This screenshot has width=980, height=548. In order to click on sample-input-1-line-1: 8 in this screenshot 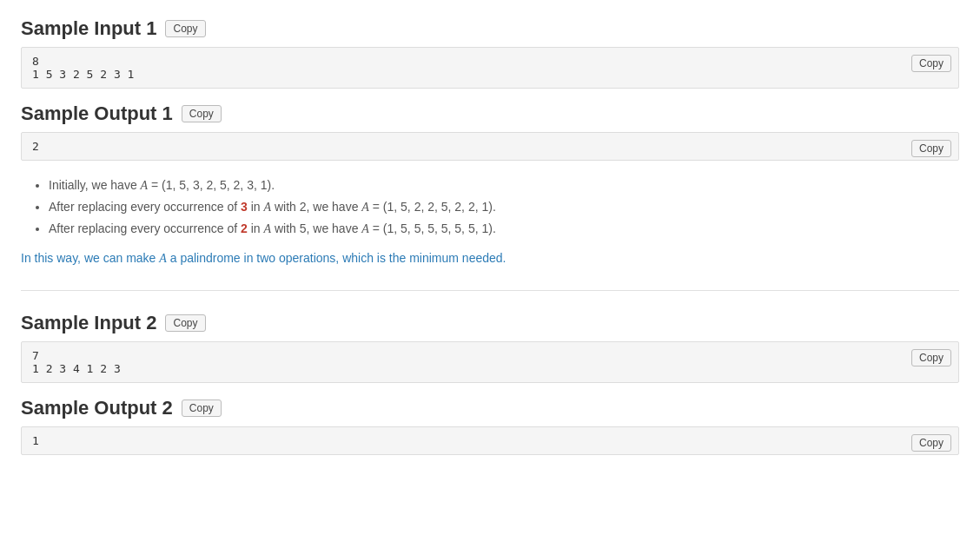, I will do `click(490, 61)`.